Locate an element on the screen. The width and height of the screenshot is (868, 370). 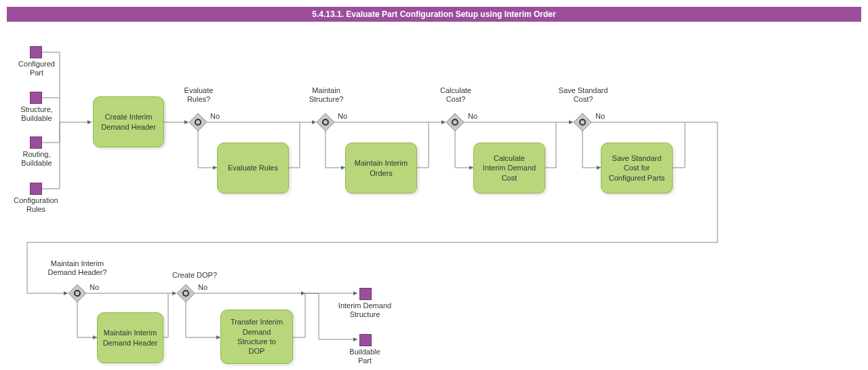
gateway-label-create-dop: Create DOP? is located at coordinates (199, 276).